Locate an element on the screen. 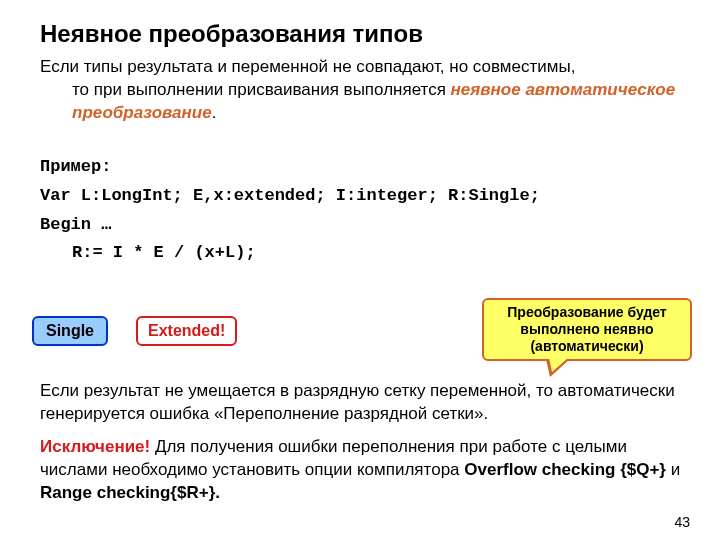 The image size is (720, 540). option-range: Range checking{$R+}. is located at coordinates (130, 492).